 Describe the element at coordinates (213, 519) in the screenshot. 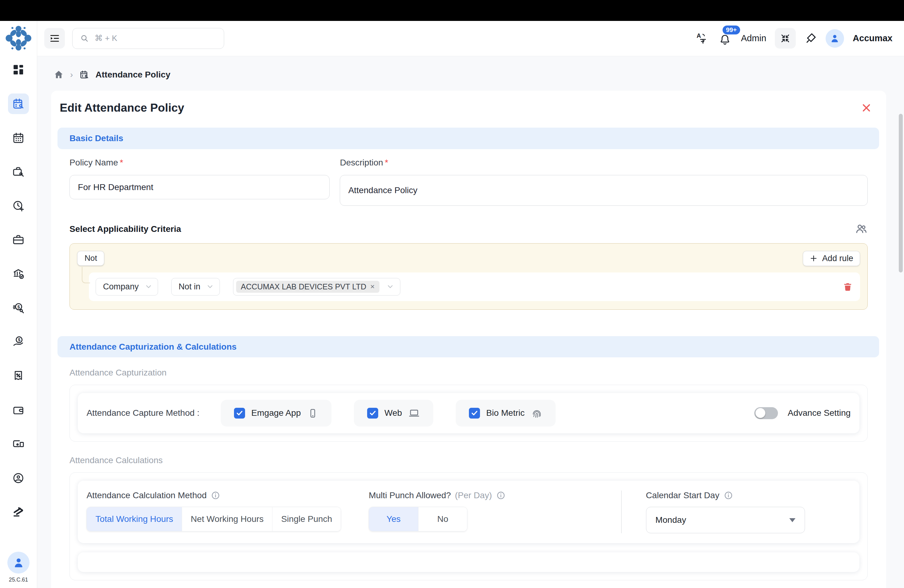

I see `calculation-method-tabs: Total Working Hours Net Working Hours Si…` at that location.